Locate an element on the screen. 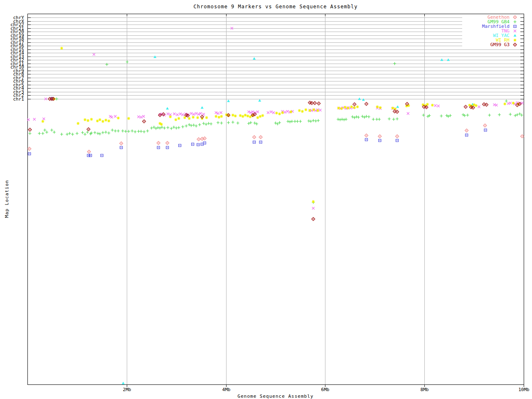  legend-label: GM99 G3 is located at coordinates (500, 45).